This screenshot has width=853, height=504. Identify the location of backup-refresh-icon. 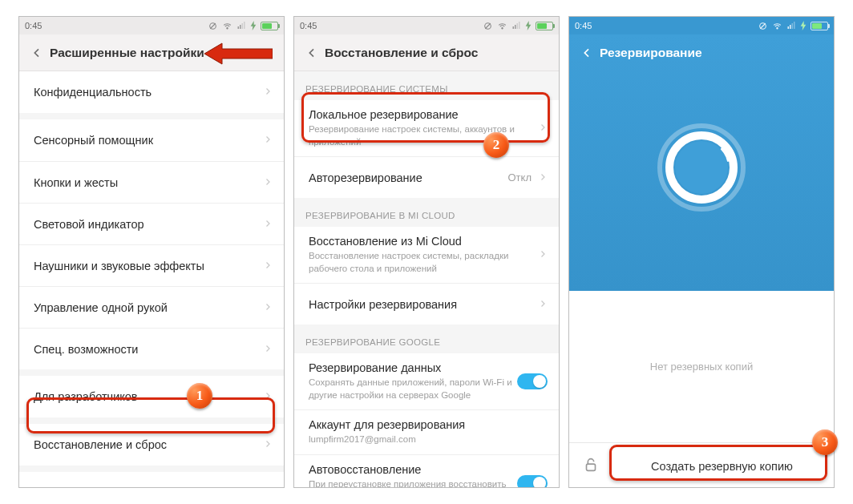
(701, 167).